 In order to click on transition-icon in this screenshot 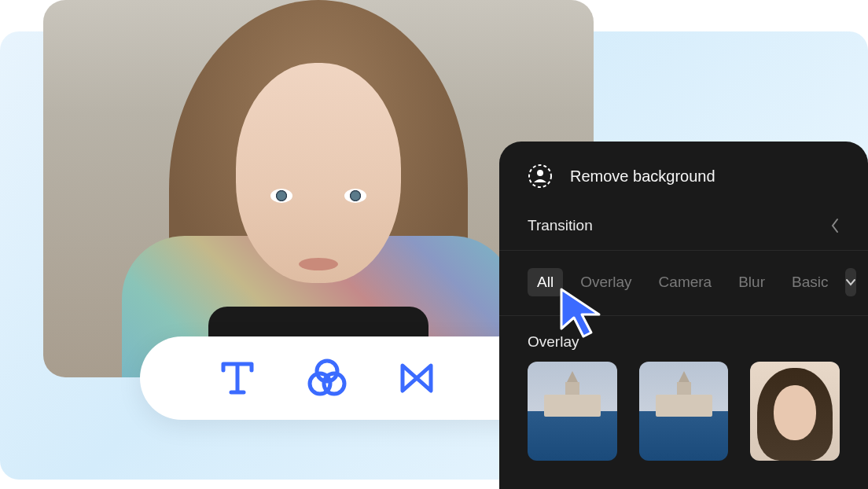, I will do `click(417, 378)`.